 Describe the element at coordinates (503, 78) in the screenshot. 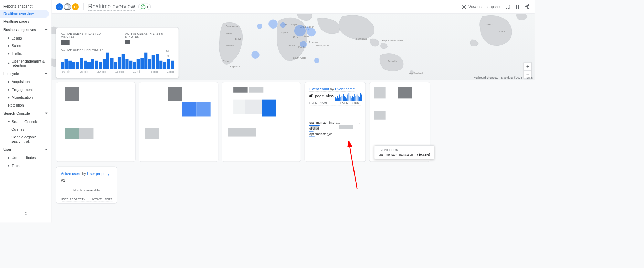

I see `map-attribution: Keyboard shortcuts Map data ©2025 Terms` at that location.